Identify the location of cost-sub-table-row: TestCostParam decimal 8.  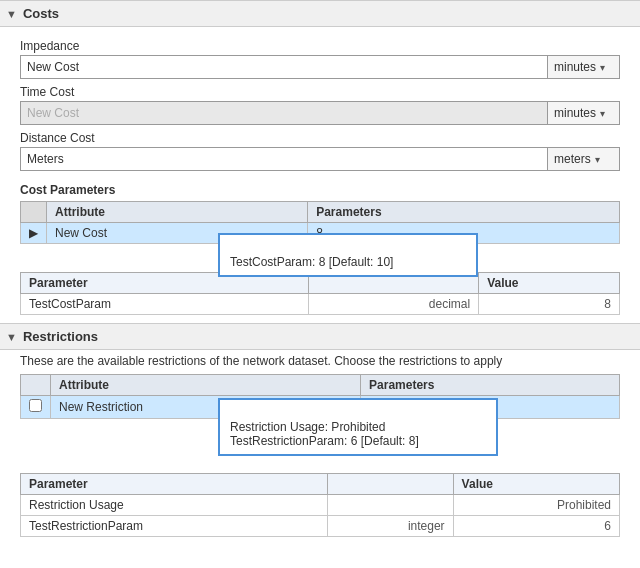
(320, 304).